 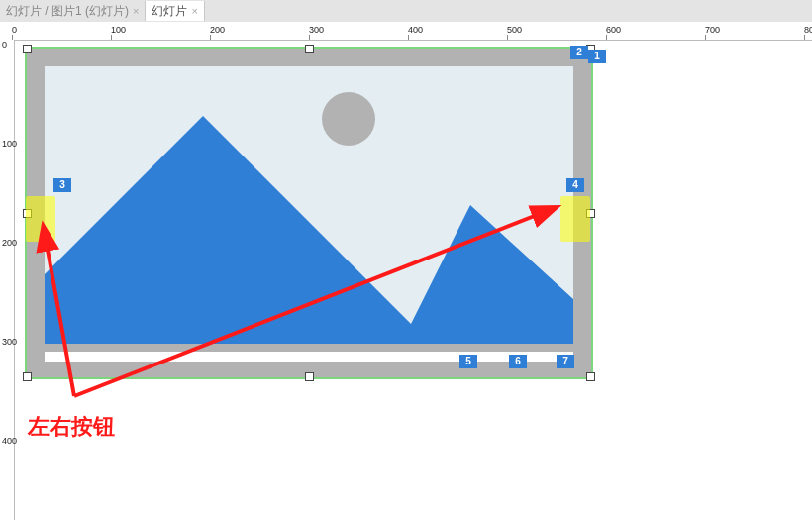 I want to click on ruler-tick: 100, so click(x=119, y=30).